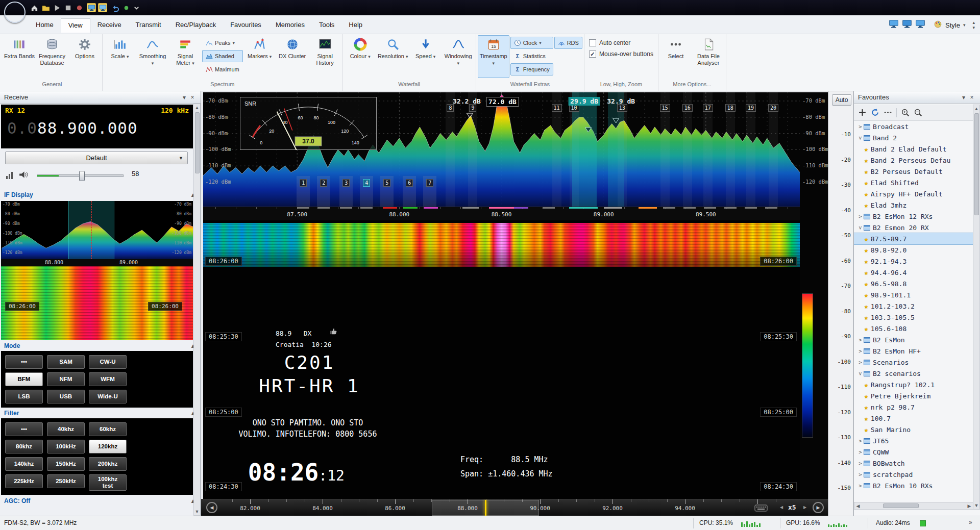 This screenshot has width=980, height=530. What do you see at coordinates (914, 171) in the screenshot?
I see `tree-item-b2-perseus-default: ★B2 Perseus Default` at bounding box center [914, 171].